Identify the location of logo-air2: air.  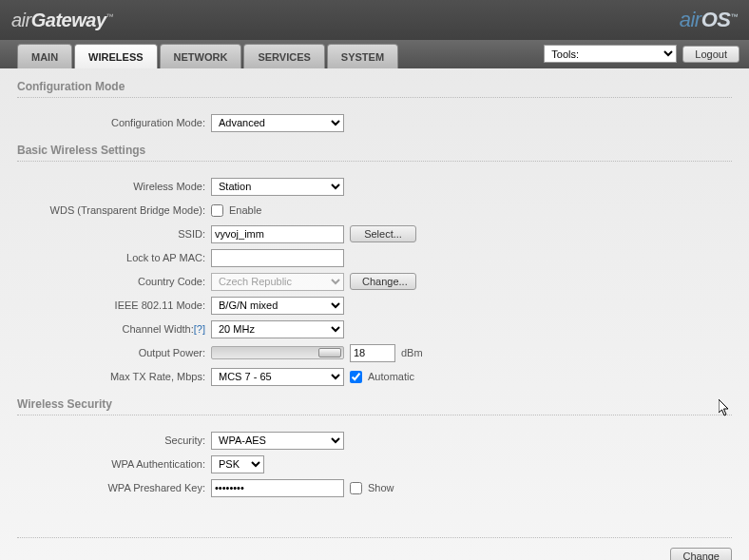
(690, 19).